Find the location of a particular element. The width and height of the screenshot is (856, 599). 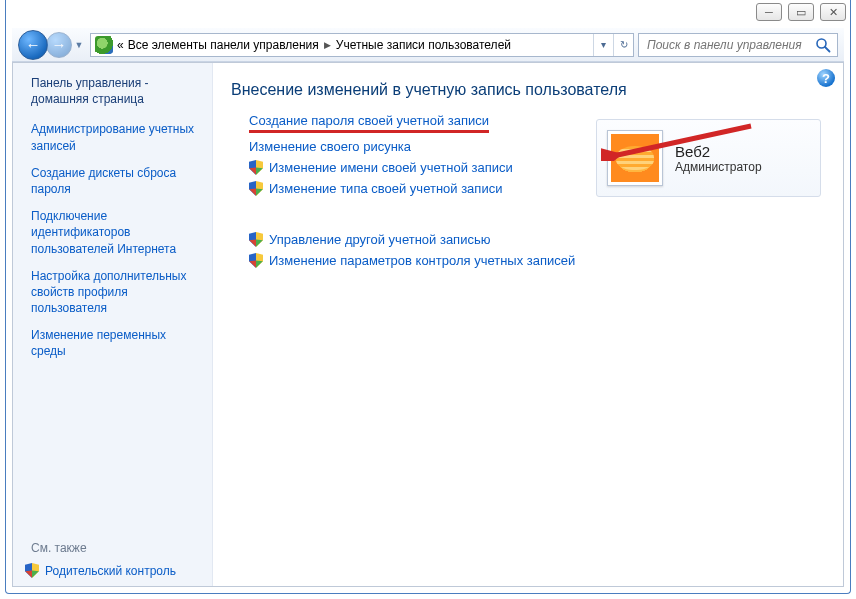

sidebar-item: Администрирование учетных записей is located at coordinates (116, 137).